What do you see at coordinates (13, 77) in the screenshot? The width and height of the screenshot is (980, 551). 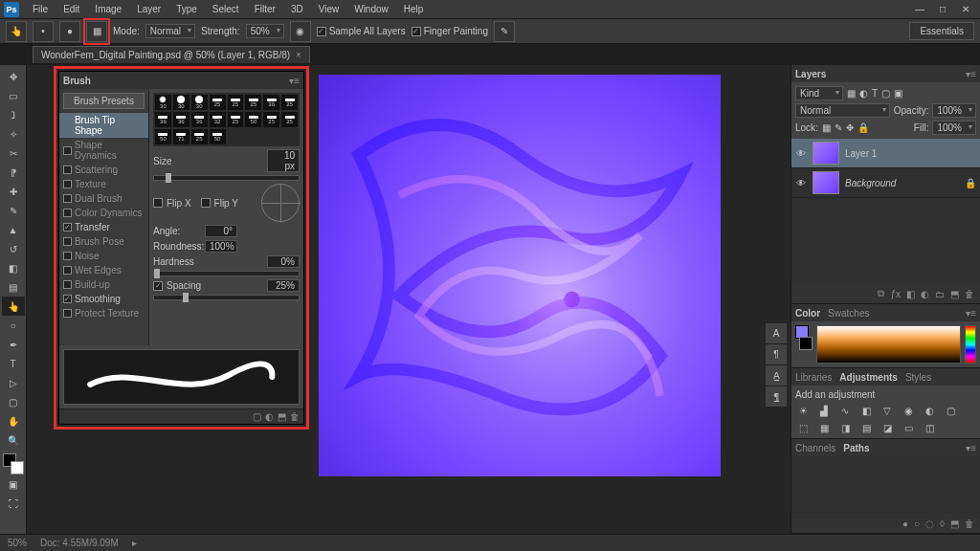 I see `move-tool-icon: ✥` at bounding box center [13, 77].